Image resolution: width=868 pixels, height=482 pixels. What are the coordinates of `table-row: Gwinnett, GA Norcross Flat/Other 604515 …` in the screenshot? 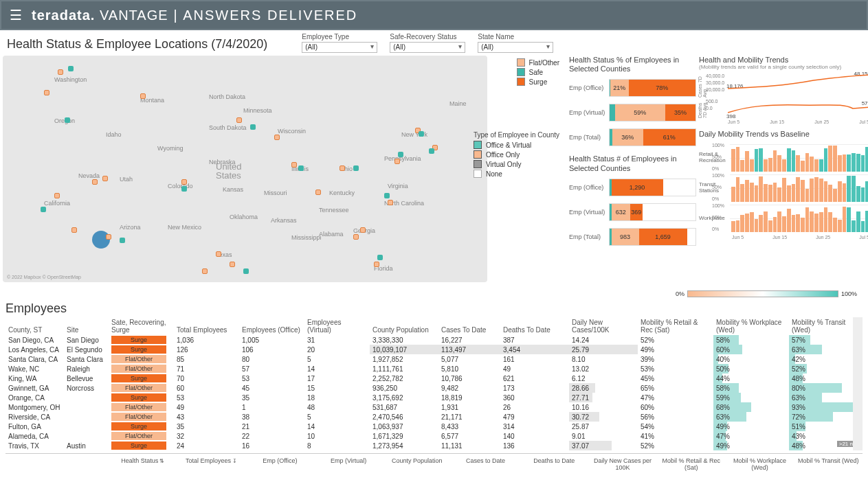 It's located at (434, 388).